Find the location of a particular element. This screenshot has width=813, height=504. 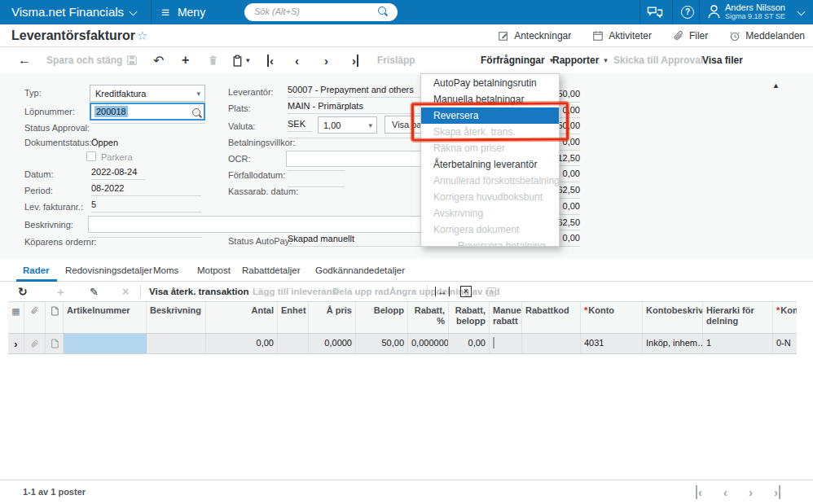

menu-item-aterbetalning-leverantor: Återbetalning leverantör is located at coordinates (490, 164).